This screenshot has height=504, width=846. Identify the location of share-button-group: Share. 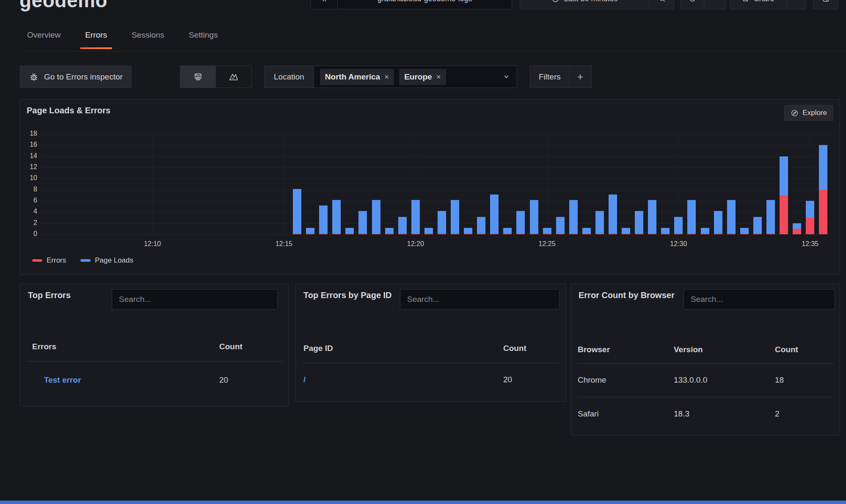
(768, 5).